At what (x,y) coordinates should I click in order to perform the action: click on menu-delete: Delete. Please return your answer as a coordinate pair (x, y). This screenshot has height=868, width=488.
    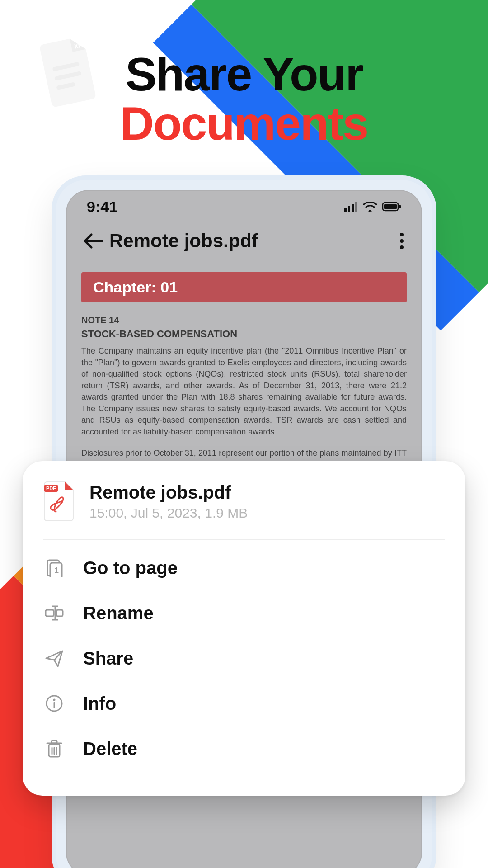
    Looking at the image, I should click on (244, 749).